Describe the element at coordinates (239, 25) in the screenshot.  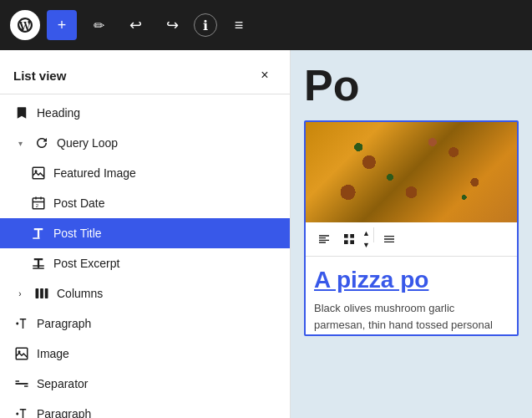
I see `menu-button: ≡` at that location.